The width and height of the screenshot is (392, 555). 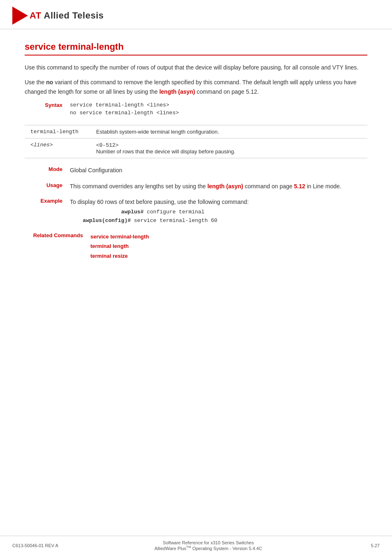 I want to click on logo-triangle-icon, so click(x=20, y=16).